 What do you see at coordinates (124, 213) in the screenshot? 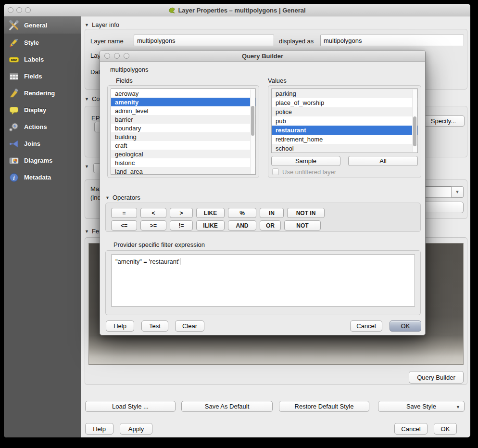
I see `operator-equals-button: =` at bounding box center [124, 213].